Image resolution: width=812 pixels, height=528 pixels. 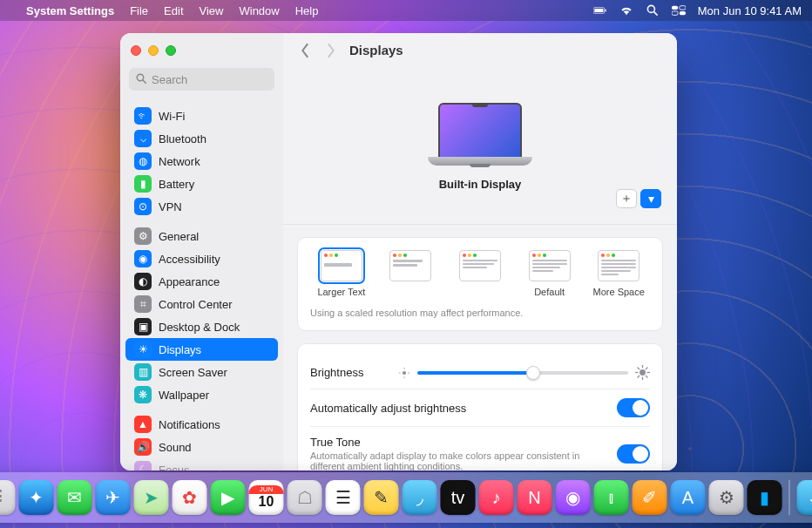 I want to click on sidebar-item-desktop-dock: ▣Desktop & Dock, so click(x=202, y=327).